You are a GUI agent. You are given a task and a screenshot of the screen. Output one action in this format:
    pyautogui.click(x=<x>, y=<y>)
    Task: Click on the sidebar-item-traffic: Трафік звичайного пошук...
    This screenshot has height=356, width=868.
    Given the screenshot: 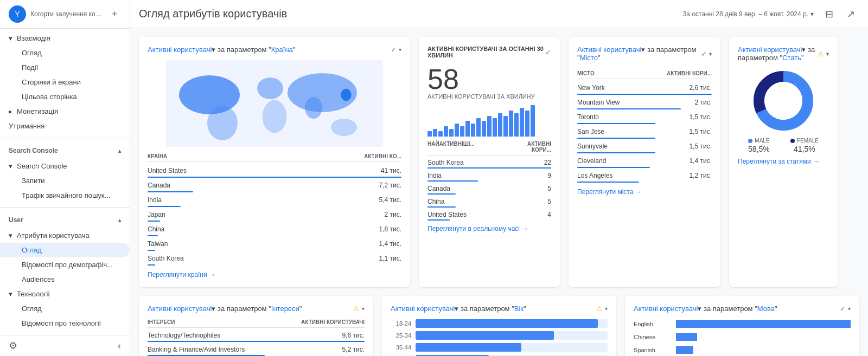 What is the action you would take?
    pyautogui.click(x=65, y=195)
    